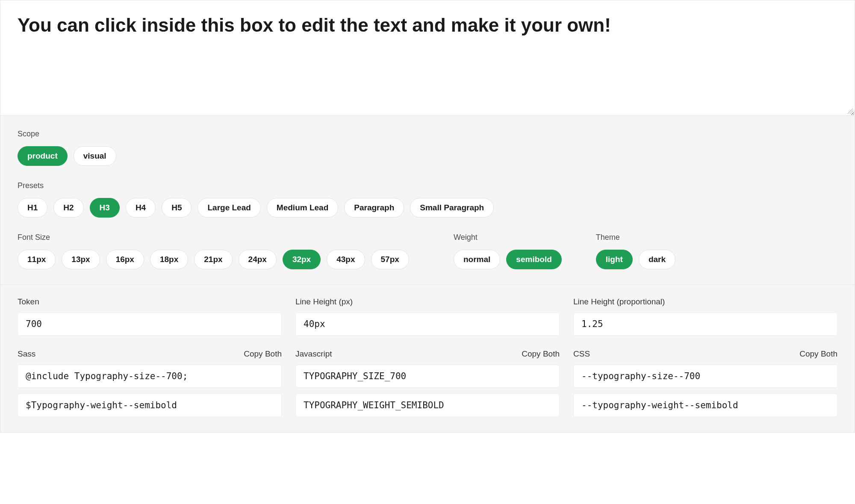  Describe the element at coordinates (705, 405) in the screenshot. I see `css-line-1: --typography-weight--semibold` at that location.